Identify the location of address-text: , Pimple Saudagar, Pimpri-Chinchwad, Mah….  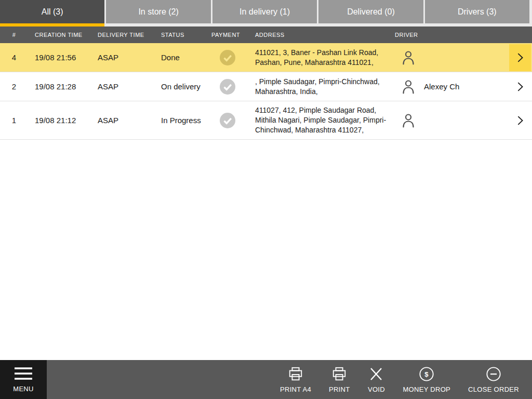
(322, 87).